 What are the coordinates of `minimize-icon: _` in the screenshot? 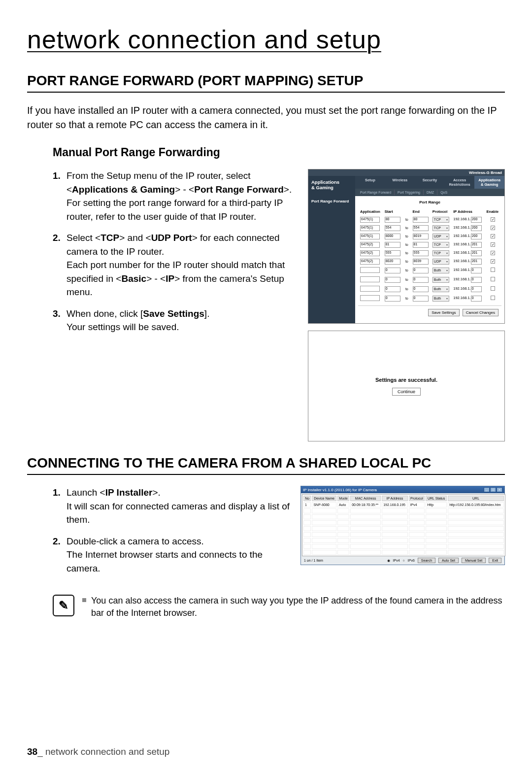 It's located at (487, 490).